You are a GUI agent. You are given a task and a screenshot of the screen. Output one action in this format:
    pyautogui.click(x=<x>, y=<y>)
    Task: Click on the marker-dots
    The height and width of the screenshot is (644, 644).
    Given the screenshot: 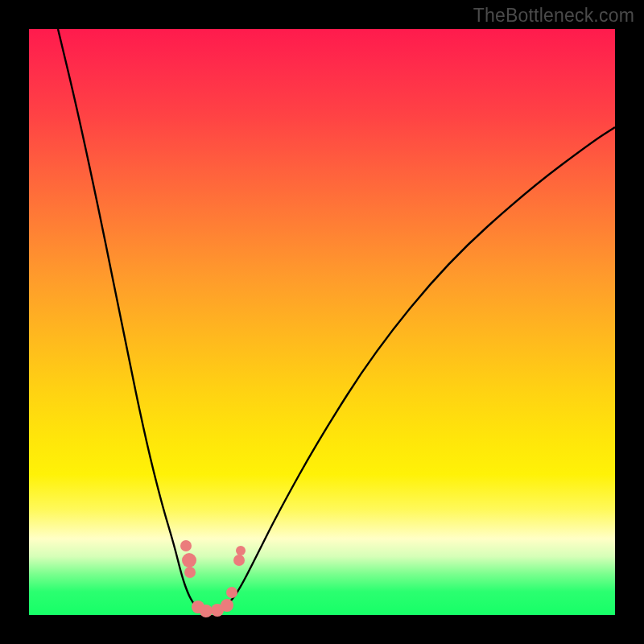 What is the action you would take?
    pyautogui.click(x=213, y=579)
    